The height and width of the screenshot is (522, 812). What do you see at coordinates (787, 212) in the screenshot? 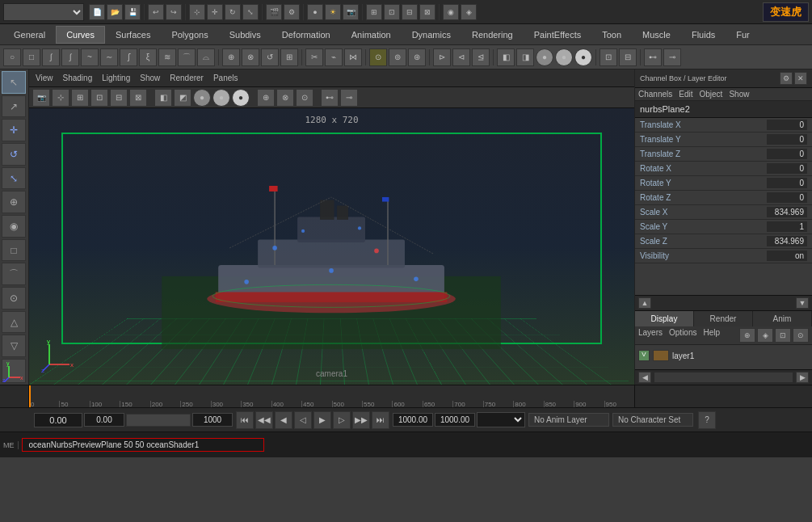
I see `scale-x-value: 834.969` at bounding box center [787, 212].